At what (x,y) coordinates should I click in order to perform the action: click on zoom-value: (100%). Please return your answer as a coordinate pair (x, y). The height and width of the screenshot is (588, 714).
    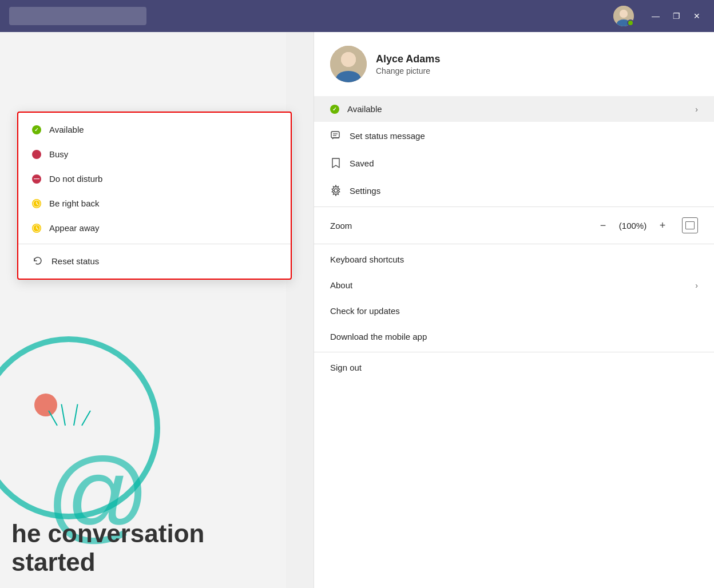
    Looking at the image, I should click on (633, 225).